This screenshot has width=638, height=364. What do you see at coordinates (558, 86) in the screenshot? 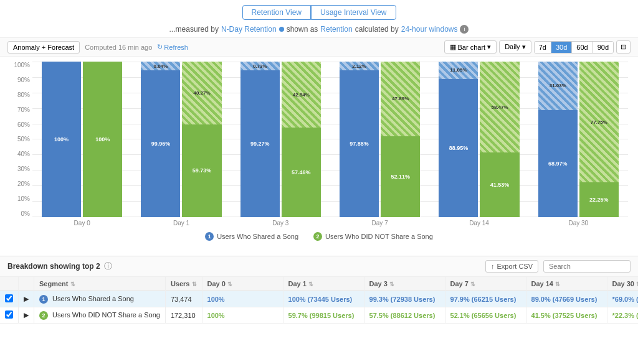
I see `day30-blue-pattern: 31.03%` at bounding box center [558, 86].